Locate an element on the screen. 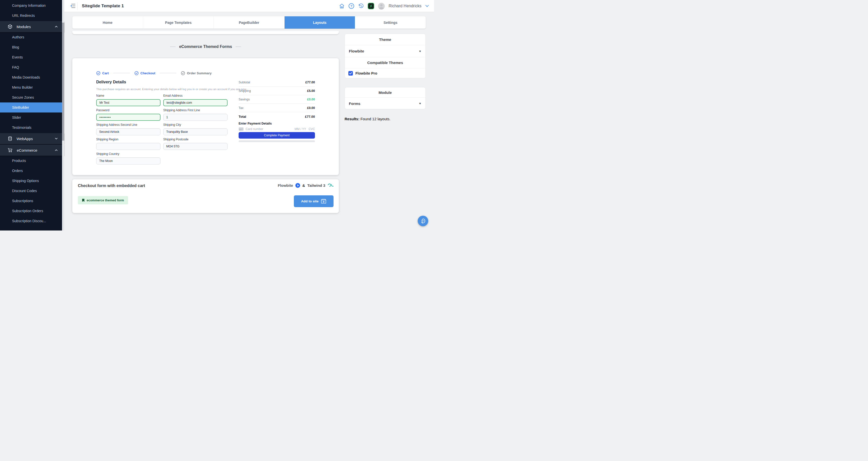 This screenshot has height=461, width=868. sidebar-item-url-redirects: URL Redirects is located at coordinates (32, 16).